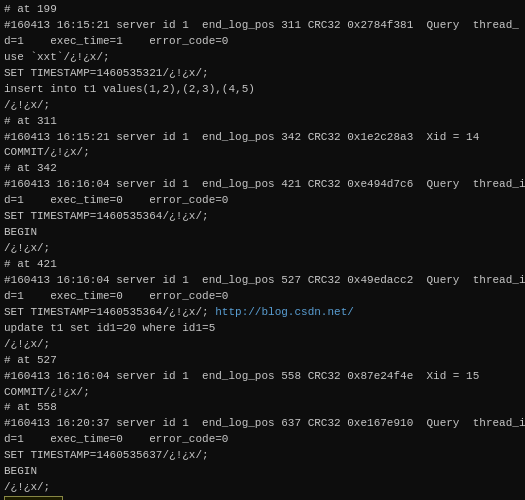  I want to click on line-log-1: #160413 16:15:21 server id 1 end_log_pos…, so click(262, 26).